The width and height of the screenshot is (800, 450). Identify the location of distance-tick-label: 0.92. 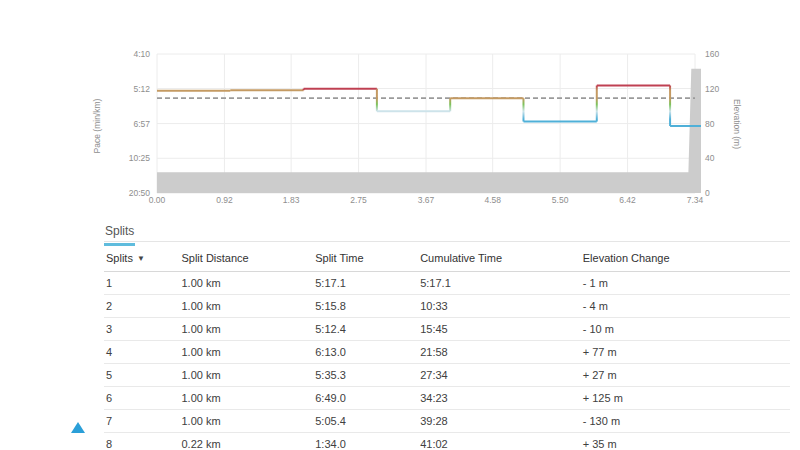
(224, 200).